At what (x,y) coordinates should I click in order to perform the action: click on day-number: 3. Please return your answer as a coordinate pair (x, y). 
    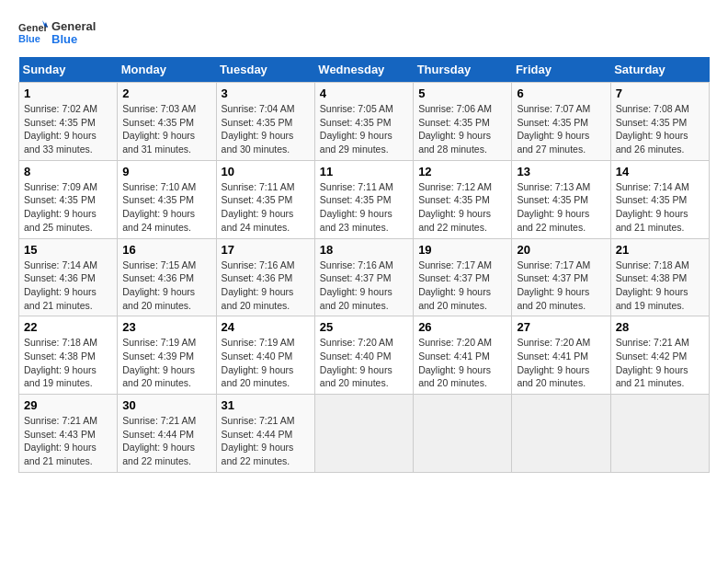
    Looking at the image, I should click on (266, 94).